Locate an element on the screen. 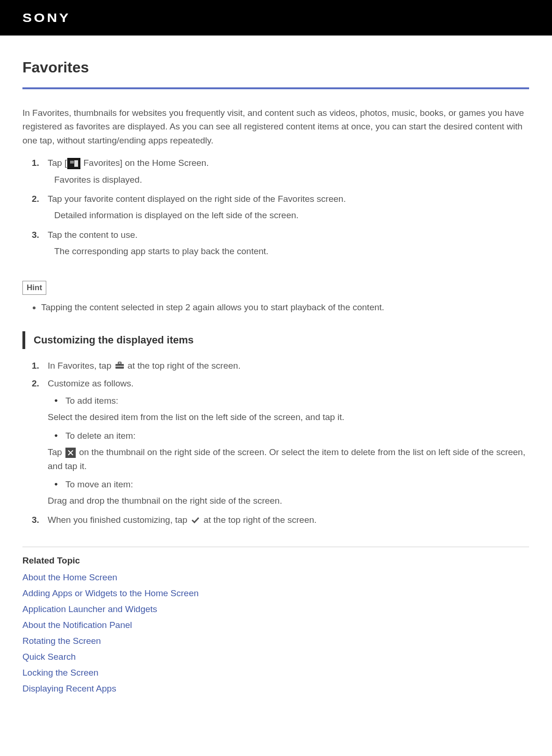 The width and height of the screenshot is (552, 756). customizing-heading: Customizing the displayed items is located at coordinates (276, 340).